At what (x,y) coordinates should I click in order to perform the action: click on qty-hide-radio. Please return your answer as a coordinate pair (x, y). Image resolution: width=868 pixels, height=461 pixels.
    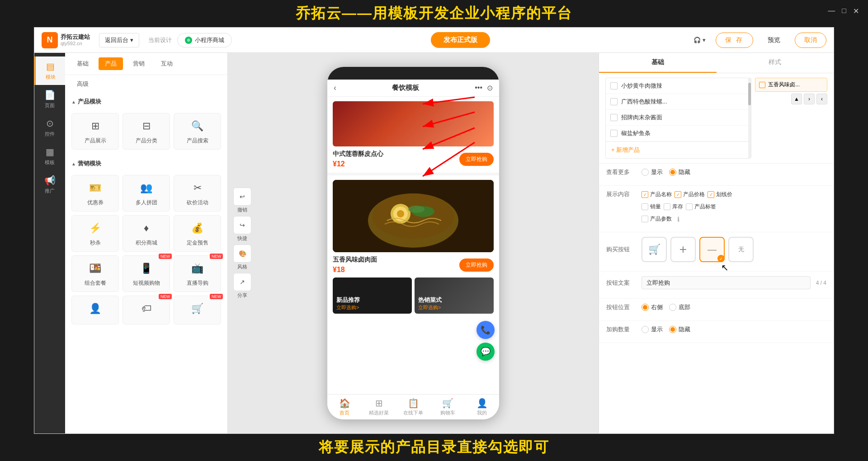
    Looking at the image, I should click on (673, 329).